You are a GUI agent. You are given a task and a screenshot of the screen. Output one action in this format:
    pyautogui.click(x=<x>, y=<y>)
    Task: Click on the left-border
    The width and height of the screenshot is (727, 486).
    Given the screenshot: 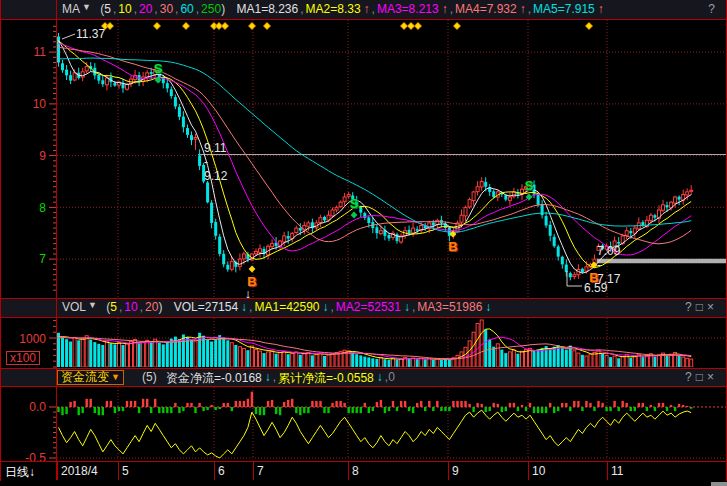 What is the action you would take?
    pyautogui.click(x=0, y=240)
    